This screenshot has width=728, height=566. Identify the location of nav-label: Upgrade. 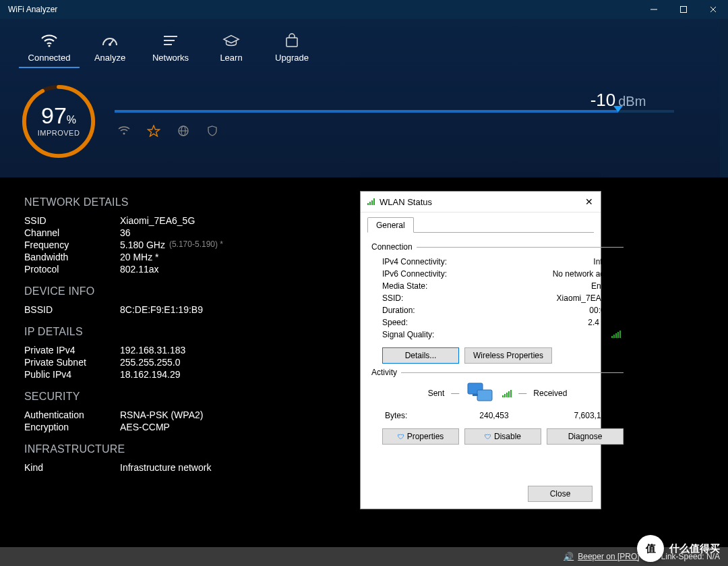
(292, 58).